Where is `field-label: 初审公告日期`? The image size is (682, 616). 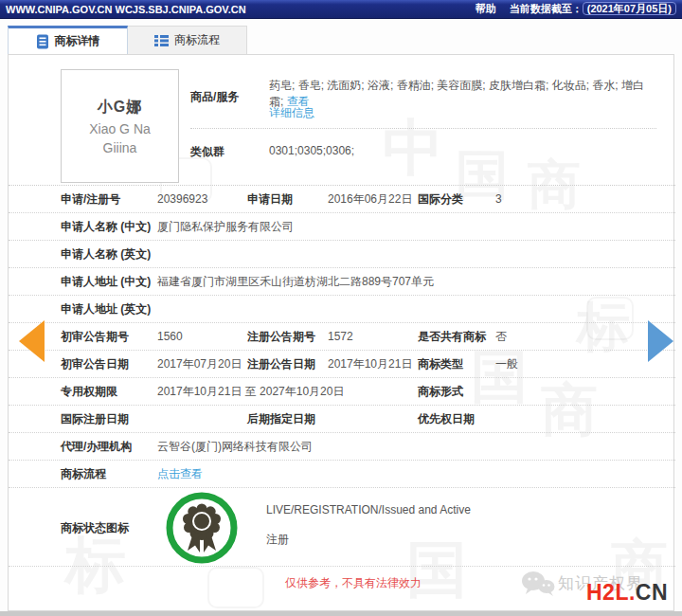 field-label: 初审公告日期 is located at coordinates (109, 364).